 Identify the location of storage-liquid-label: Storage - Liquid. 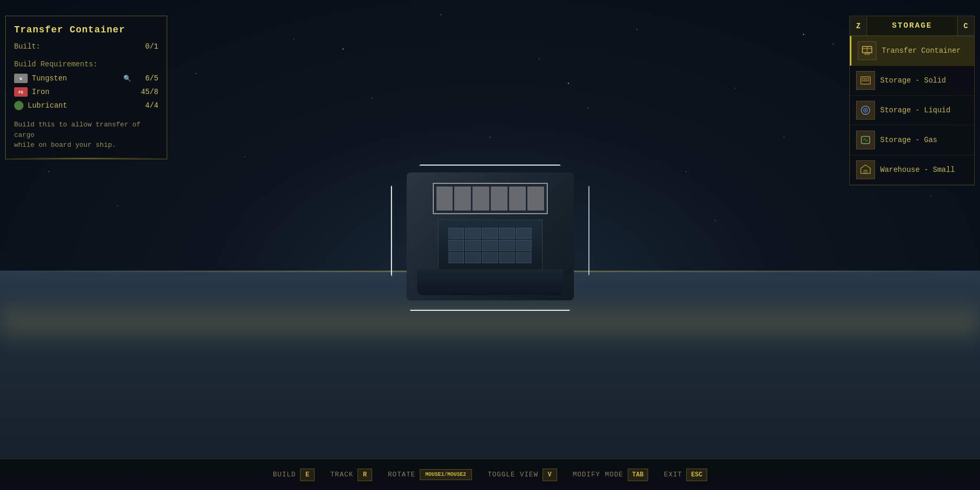
(915, 110).